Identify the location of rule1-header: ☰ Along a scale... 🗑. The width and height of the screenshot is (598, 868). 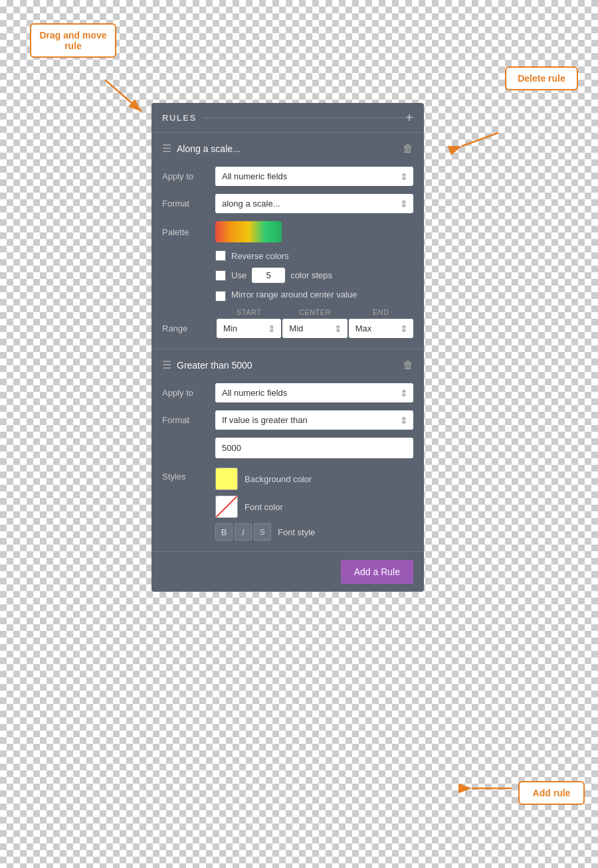
(288, 149).